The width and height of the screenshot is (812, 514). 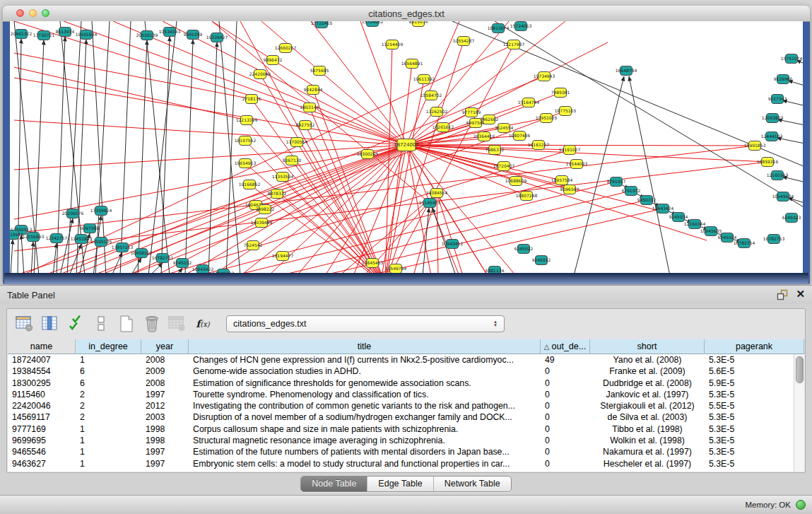 I want to click on new-table-icon, so click(x=126, y=324).